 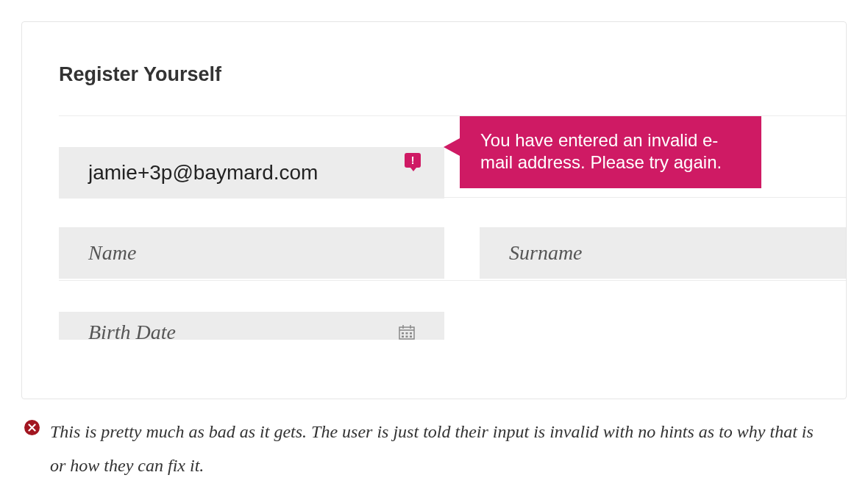 What do you see at coordinates (434, 449) in the screenshot?
I see `caption-row: This is pretty much as bad as it gets. T…` at bounding box center [434, 449].